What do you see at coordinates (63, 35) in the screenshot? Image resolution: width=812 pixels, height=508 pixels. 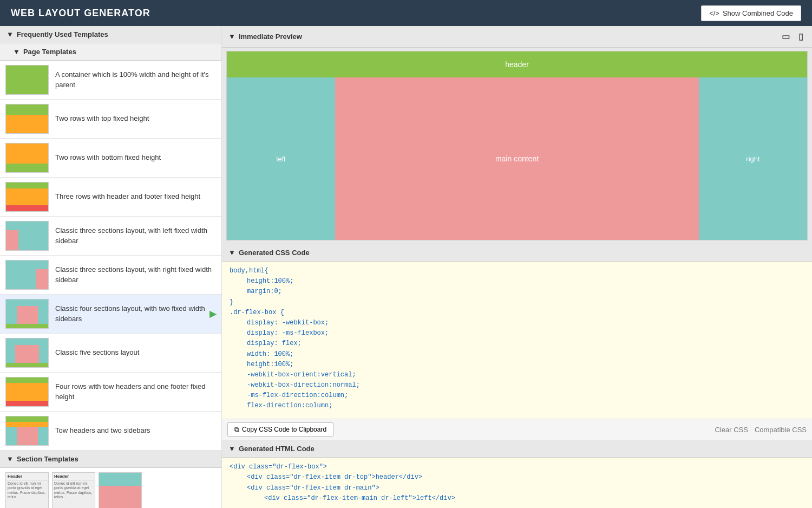 I see `frequently-used-label: Frequently Used Templates` at bounding box center [63, 35].